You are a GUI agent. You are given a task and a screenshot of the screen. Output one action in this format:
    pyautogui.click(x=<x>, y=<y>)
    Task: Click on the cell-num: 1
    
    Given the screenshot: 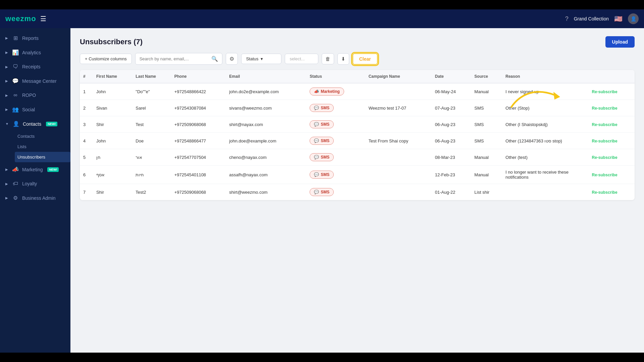 What is the action you would take?
    pyautogui.click(x=87, y=92)
    